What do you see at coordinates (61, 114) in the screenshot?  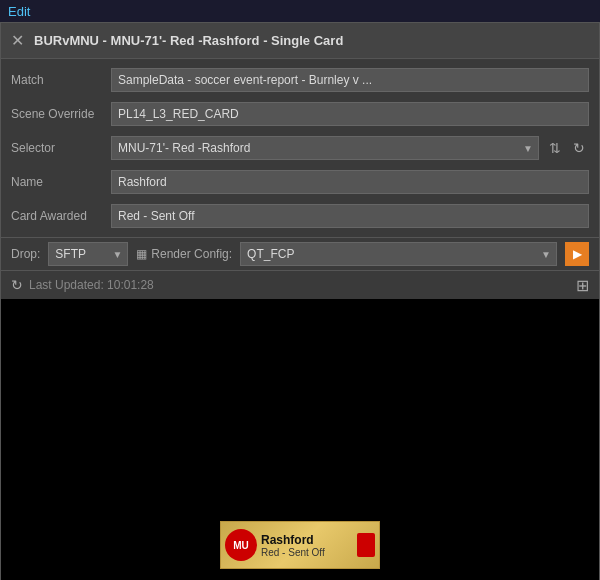 I see `scene-override-label: Scene Override` at bounding box center [61, 114].